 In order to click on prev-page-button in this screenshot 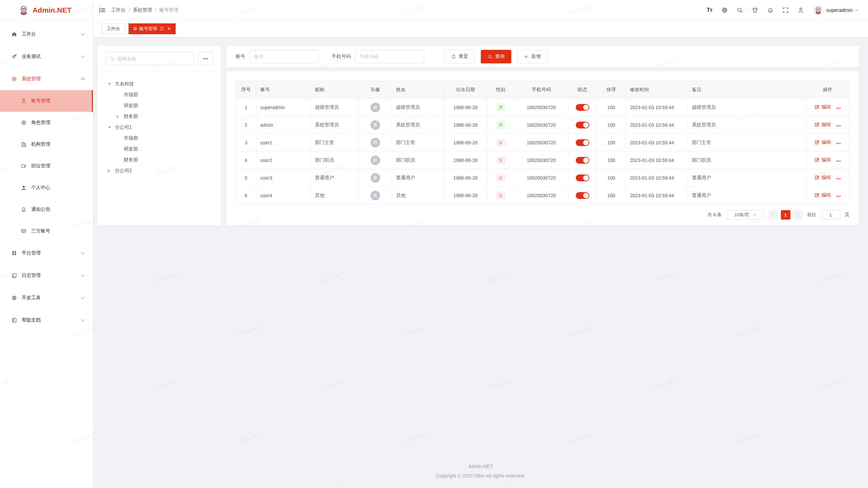, I will do `click(773, 215)`.